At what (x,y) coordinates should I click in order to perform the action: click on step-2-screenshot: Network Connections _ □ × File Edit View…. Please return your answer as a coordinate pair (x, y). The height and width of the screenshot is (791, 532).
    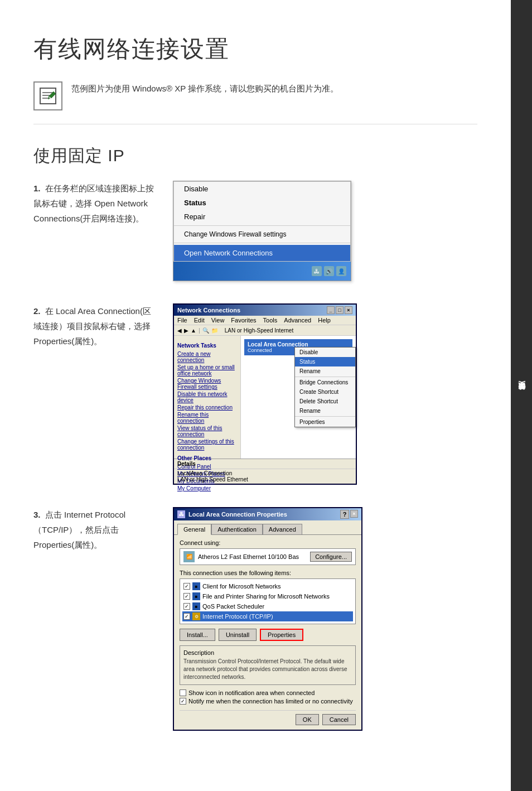
    Looking at the image, I should click on (325, 394).